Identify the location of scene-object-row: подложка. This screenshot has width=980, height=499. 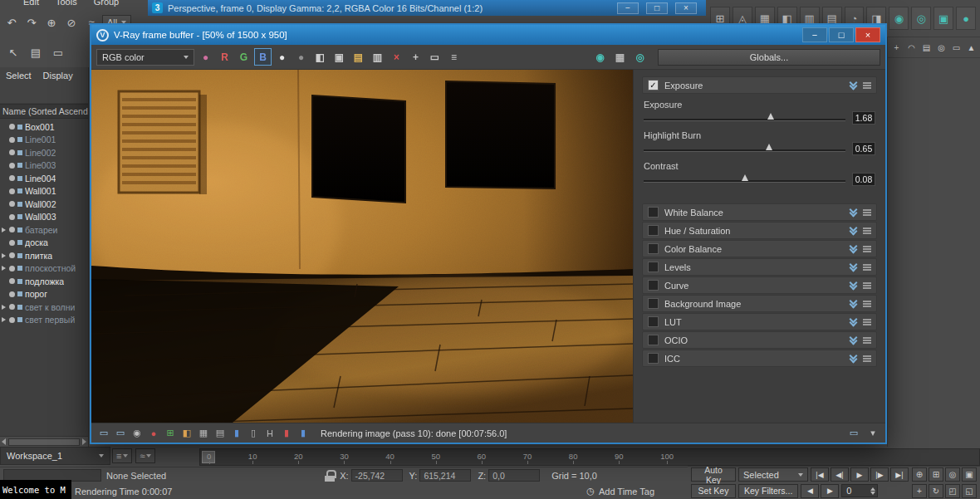
(44, 281).